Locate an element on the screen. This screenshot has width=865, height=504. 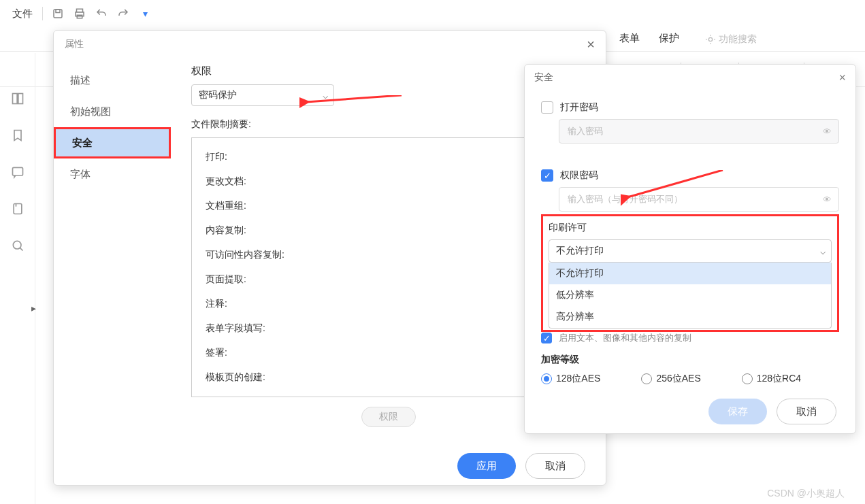
enable-copy-checkbox: ✓ is located at coordinates (546, 338).